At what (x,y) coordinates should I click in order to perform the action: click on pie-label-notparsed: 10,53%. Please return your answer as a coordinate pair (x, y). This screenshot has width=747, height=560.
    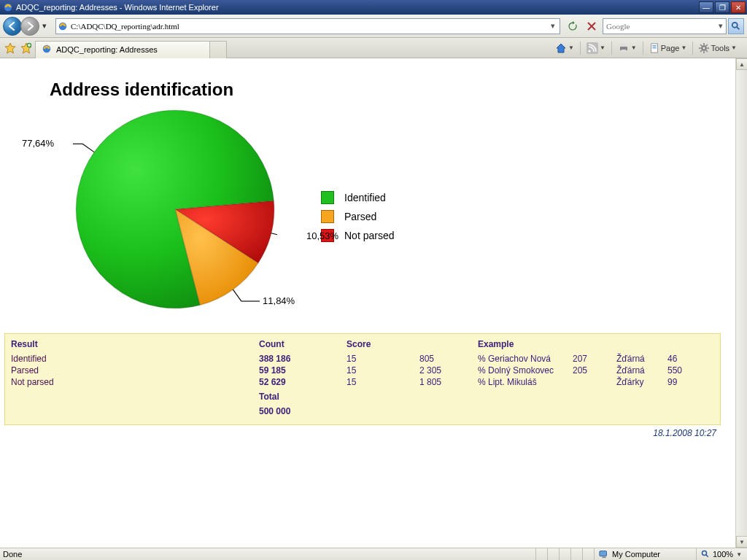
    Looking at the image, I should click on (322, 236).